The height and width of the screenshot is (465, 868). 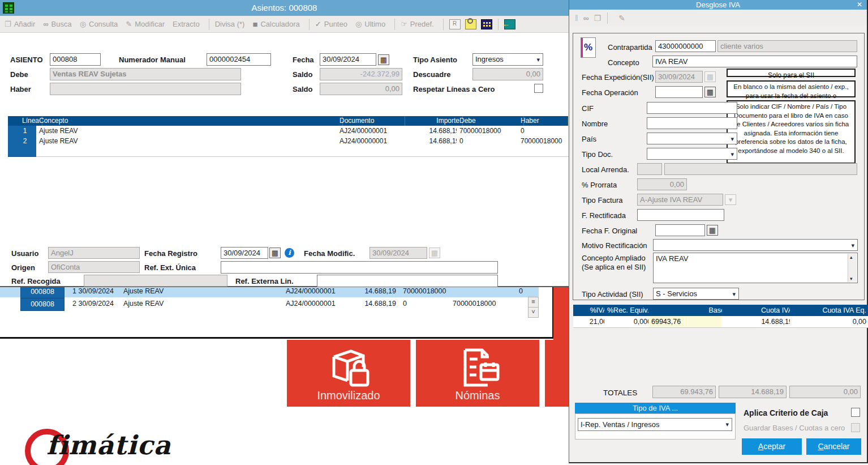 I want to click on concepto-ampliado-textarea: IVA REAV ▴▾, so click(x=755, y=268).